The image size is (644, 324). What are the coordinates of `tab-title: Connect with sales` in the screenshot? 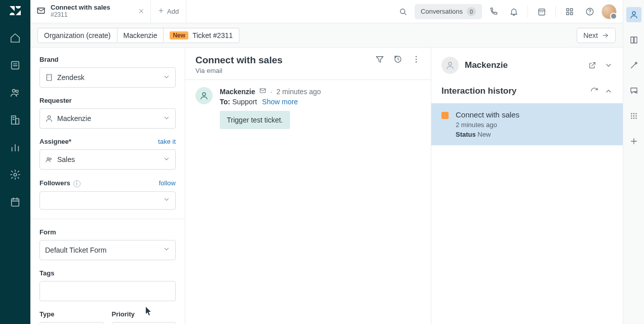 It's located at (80, 8).